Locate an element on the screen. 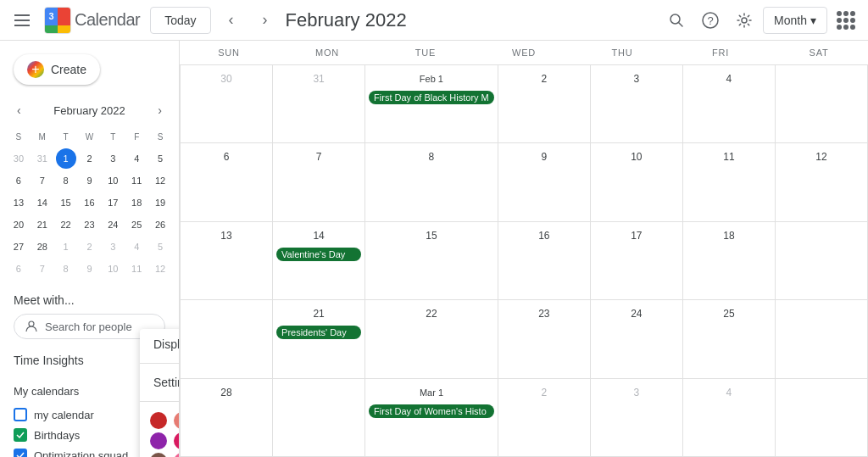  today-button: Today is located at coordinates (180, 20).